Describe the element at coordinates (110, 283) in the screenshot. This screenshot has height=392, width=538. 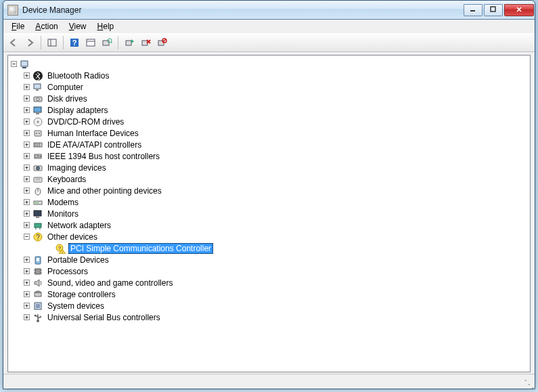
I see `category-label: Sound, video and game controllers` at that location.